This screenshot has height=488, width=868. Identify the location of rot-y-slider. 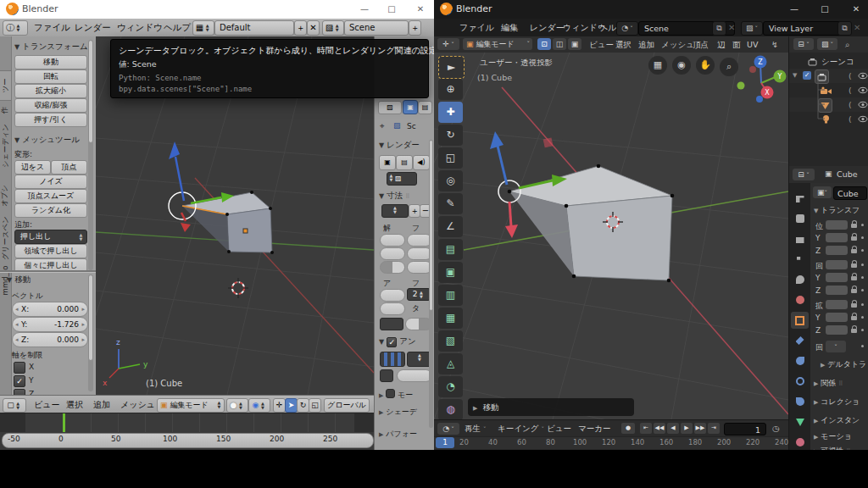
(837, 278).